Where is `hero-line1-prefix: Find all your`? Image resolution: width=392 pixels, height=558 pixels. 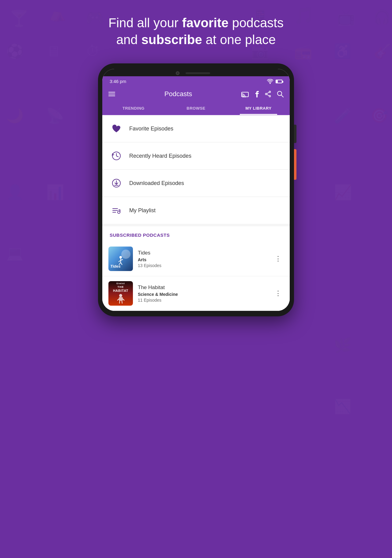 hero-line1-prefix: Find all your is located at coordinates (145, 23).